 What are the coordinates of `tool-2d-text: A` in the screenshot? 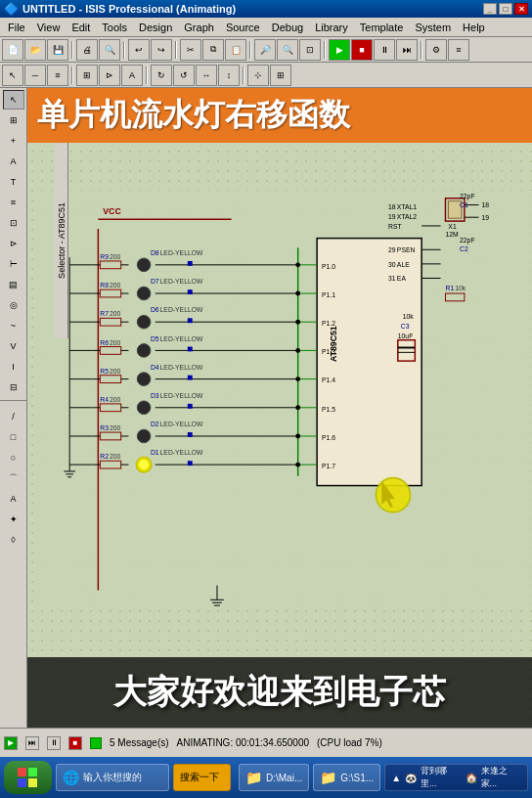 It's located at (14, 499).